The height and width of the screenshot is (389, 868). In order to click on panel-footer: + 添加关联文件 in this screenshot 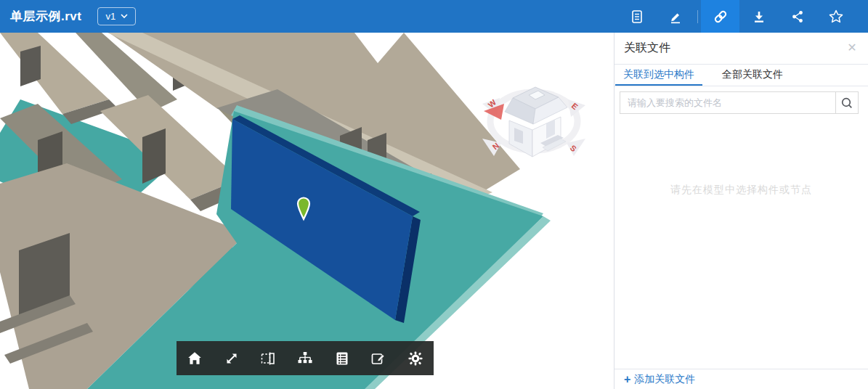, I will do `click(741, 379)`.